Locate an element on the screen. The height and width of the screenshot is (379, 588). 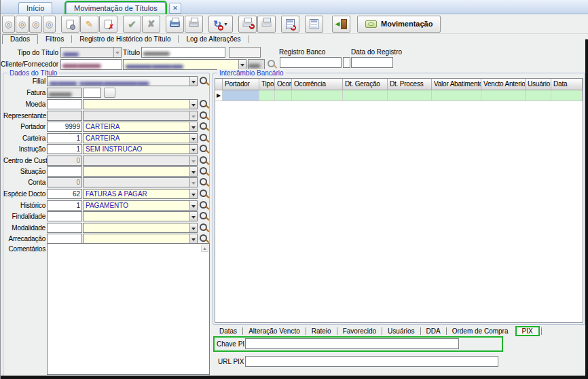
chave-pix-input is located at coordinates (352, 344).